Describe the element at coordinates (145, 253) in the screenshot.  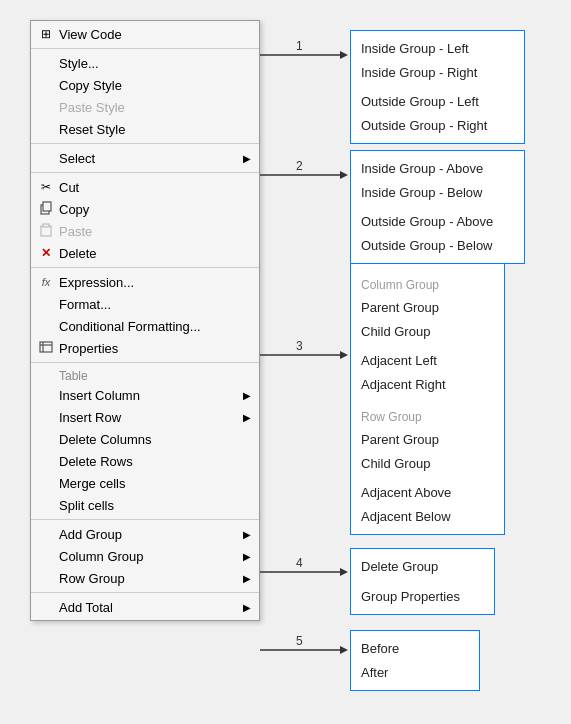
I see `menu-item-delete: ✕ Delete` at that location.